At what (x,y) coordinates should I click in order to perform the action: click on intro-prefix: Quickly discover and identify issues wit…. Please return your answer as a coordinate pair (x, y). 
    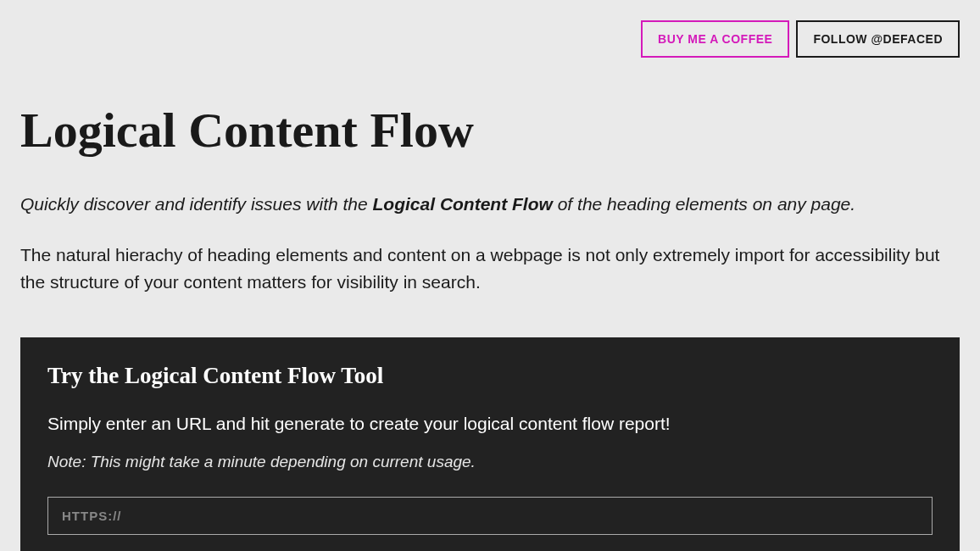
    Looking at the image, I should click on (197, 203).